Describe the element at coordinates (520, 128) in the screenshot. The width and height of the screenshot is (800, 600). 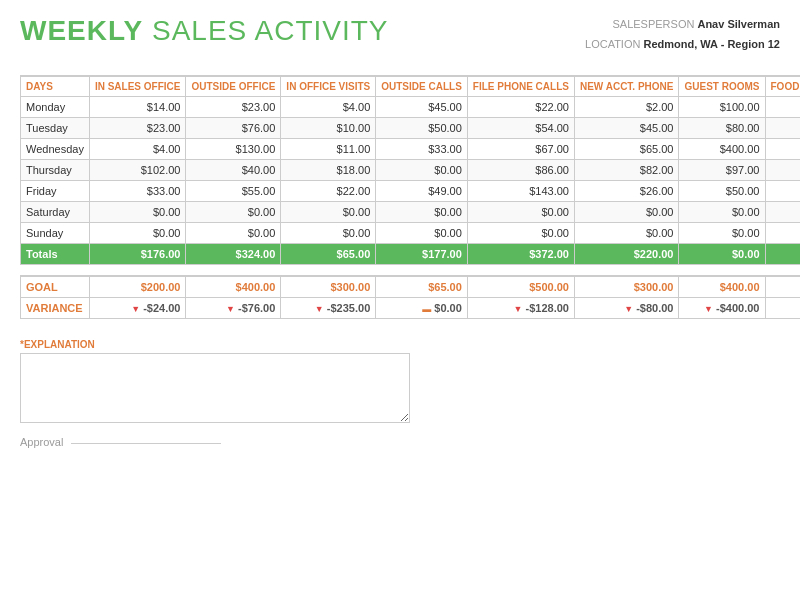
I see `value-cell: $54.00` at that location.